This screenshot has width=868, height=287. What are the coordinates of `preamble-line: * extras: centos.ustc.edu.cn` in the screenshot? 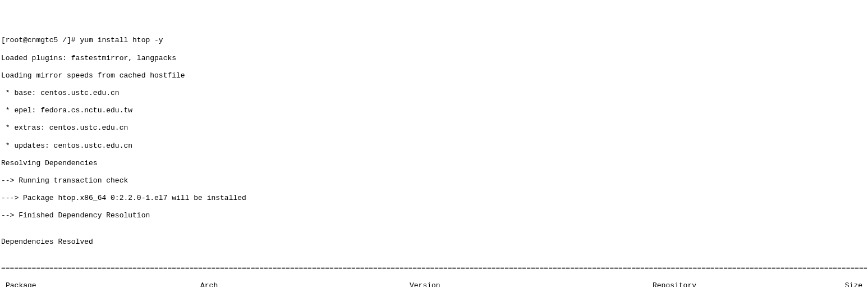 It's located at (434, 128).